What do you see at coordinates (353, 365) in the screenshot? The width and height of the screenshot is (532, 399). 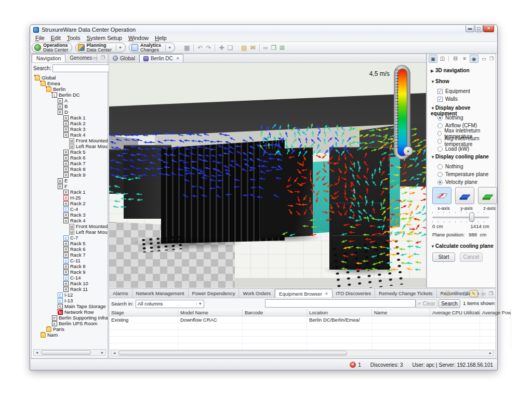 I see `error-icon: ✕` at bounding box center [353, 365].